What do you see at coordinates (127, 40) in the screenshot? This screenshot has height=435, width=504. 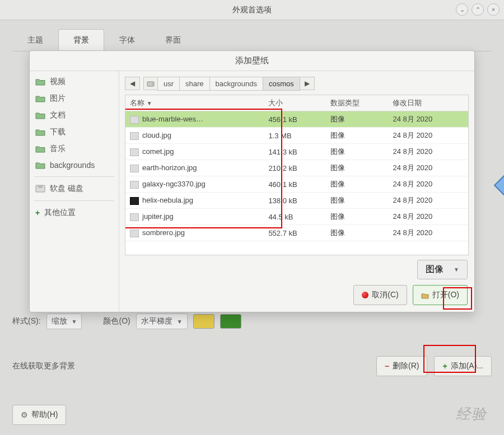 I see `tab-font: 字体` at bounding box center [127, 40].